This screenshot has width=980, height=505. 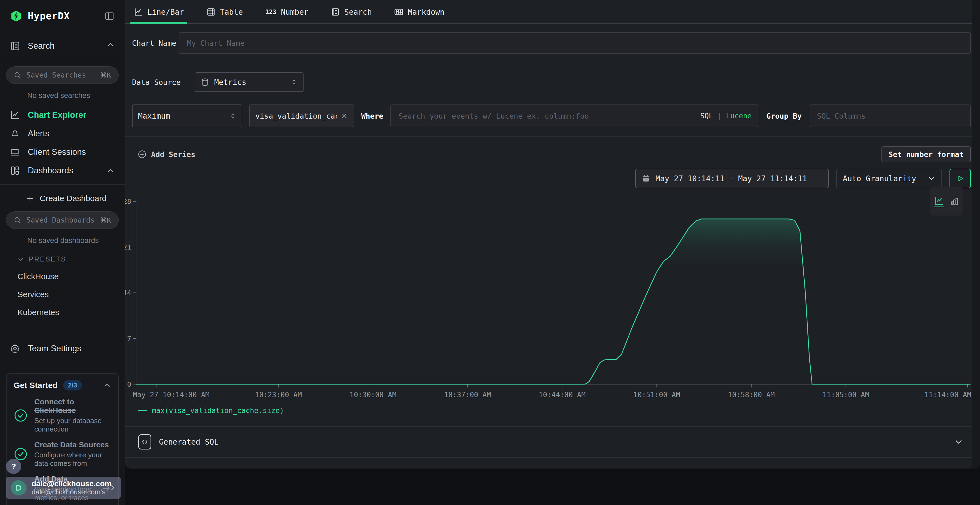 I want to click on tab-table: Table, so click(x=224, y=12).